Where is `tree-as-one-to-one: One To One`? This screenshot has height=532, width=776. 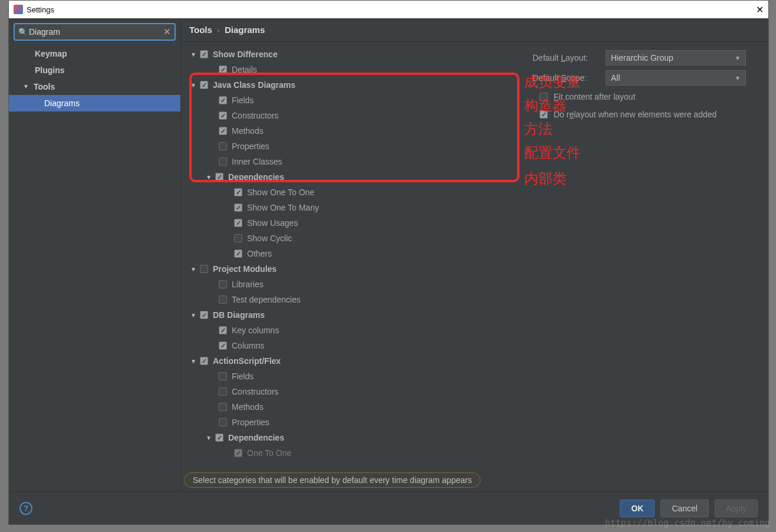 tree-as-one-to-one: One To One is located at coordinates (269, 453).